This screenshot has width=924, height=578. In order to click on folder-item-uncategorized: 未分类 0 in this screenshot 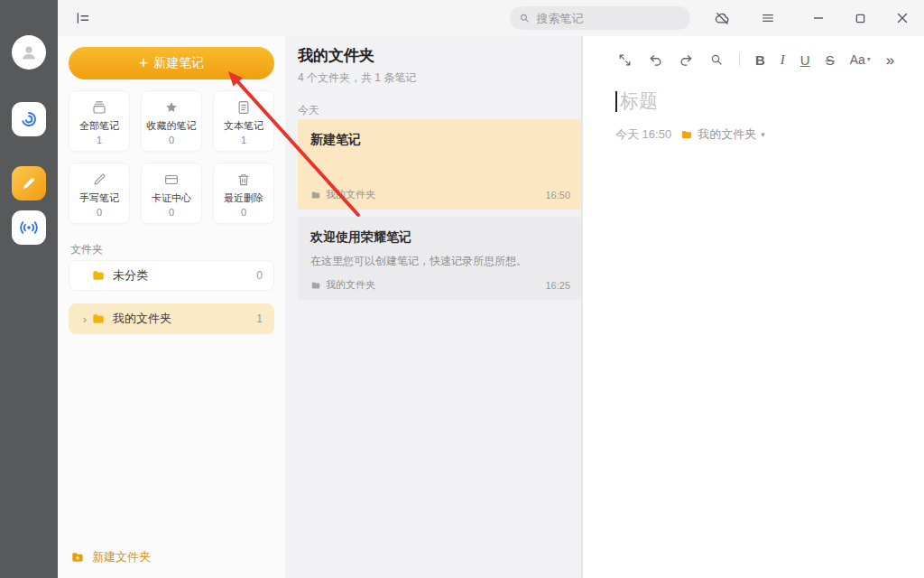, I will do `click(171, 275)`.